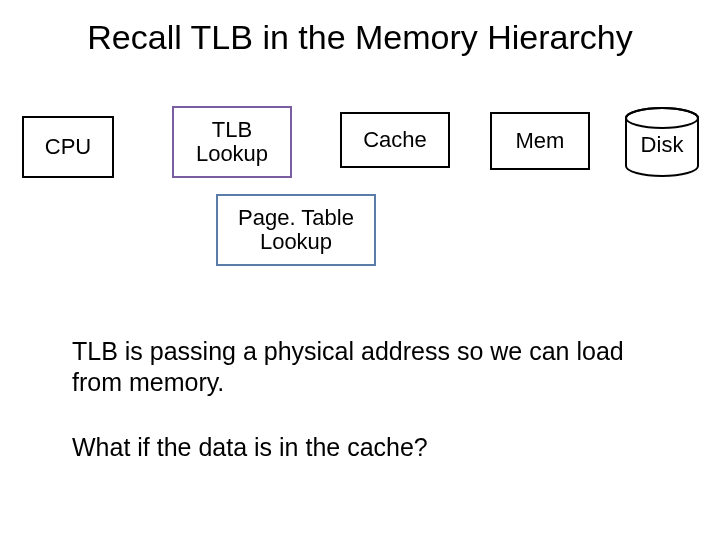 This screenshot has height=540, width=720. What do you see at coordinates (296, 230) in the screenshot?
I see `page-table-lookup-label: Page. Table Lookup` at bounding box center [296, 230].